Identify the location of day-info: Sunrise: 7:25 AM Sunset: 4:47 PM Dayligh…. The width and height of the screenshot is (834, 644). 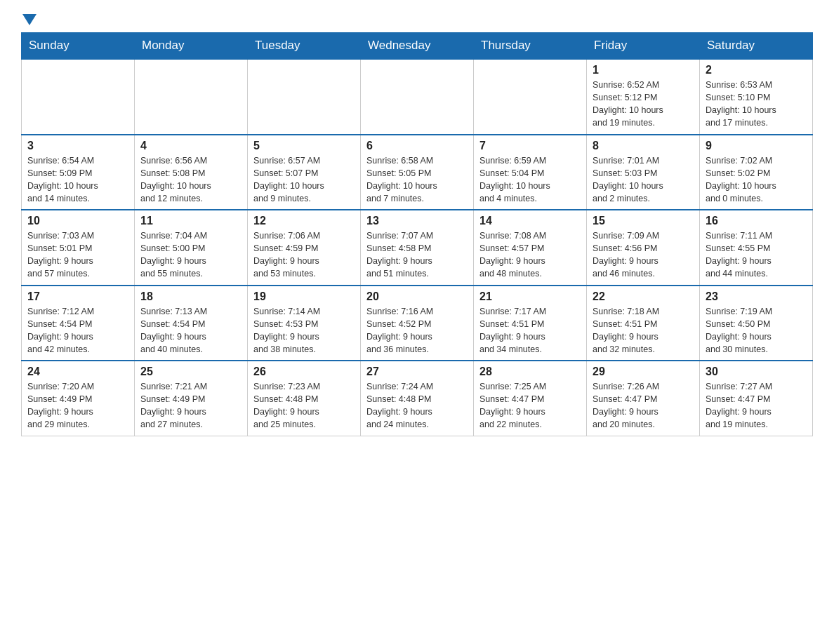
(530, 405).